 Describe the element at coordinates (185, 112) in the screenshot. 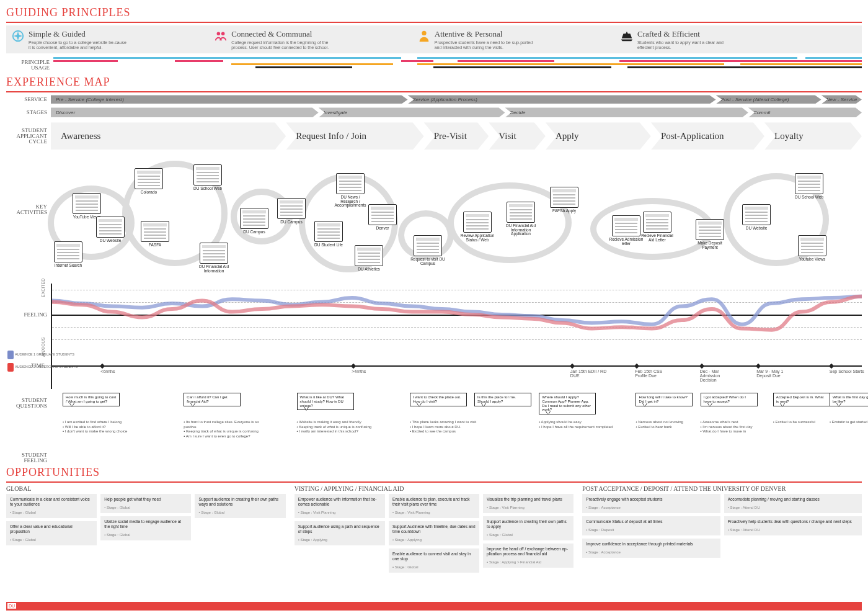

I see `phase: Discover` at that location.